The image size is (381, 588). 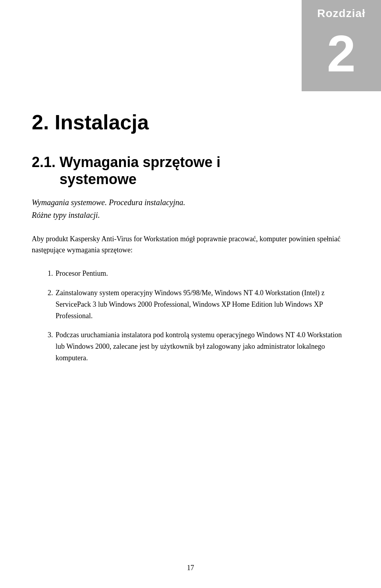 I want to click on item-content-2: Zainstalowany system operacyjny Windows …, so click(x=202, y=304).